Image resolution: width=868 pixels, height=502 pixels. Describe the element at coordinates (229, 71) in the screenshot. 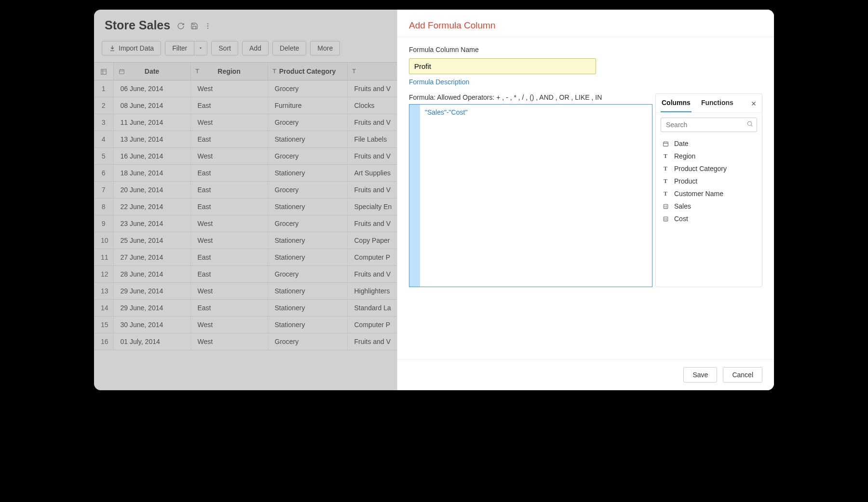

I see `col-header-region: TRegion` at that location.